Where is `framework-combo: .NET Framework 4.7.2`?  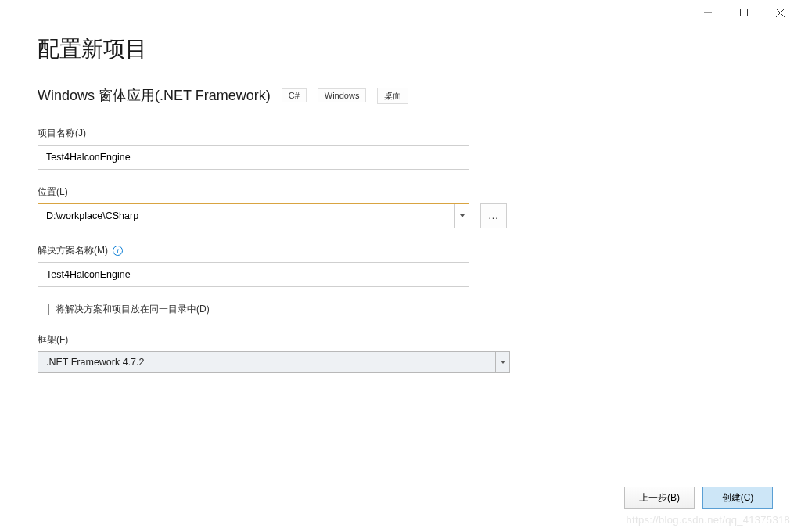
framework-combo: .NET Framework 4.7.2 is located at coordinates (274, 362).